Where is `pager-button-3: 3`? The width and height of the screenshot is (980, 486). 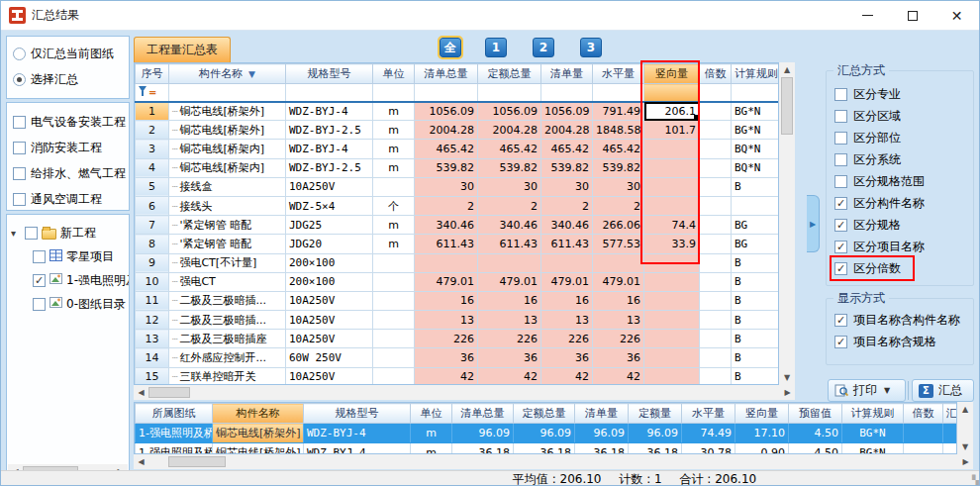 pager-button-3: 3 is located at coordinates (591, 48).